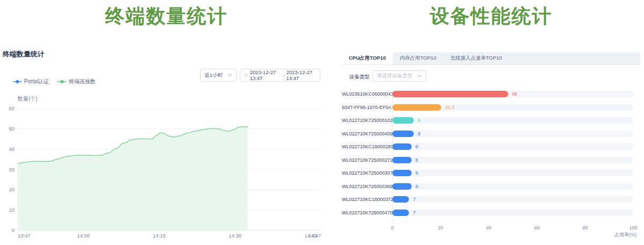 The width and height of the screenshot is (644, 245). Describe the element at coordinates (82, 82) in the screenshot. I see `legend-label: 终端连接数` at that location.